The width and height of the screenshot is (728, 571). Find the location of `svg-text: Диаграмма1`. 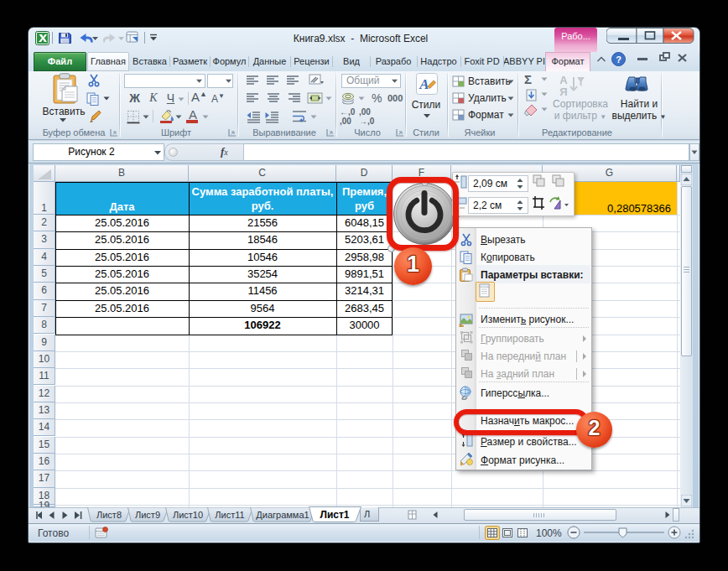

svg-text: Диаграмма1 is located at coordinates (282, 515).